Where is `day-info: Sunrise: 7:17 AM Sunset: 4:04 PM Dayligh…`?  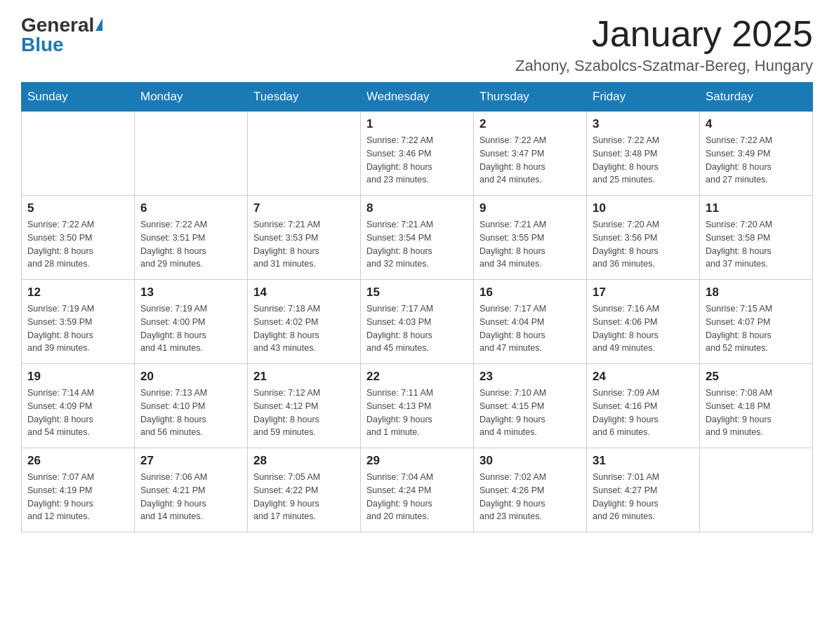 day-info: Sunrise: 7:17 AM Sunset: 4:04 PM Dayligh… is located at coordinates (530, 328).